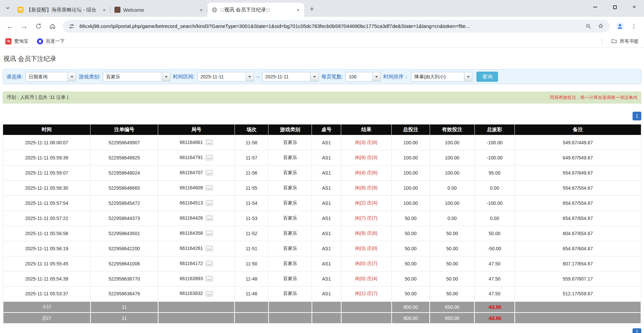 The width and height of the screenshot is (644, 333). Describe the element at coordinates (366, 143) in the screenshot. I see `cell-result: 闲(3) 庄(8)` at that location.